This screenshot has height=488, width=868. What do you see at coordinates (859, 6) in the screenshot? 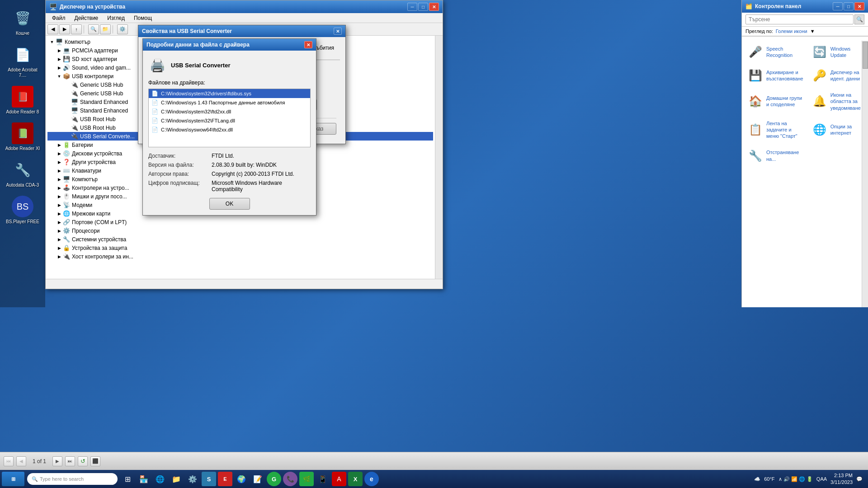
I see `cp-close: ✕` at bounding box center [859, 6].